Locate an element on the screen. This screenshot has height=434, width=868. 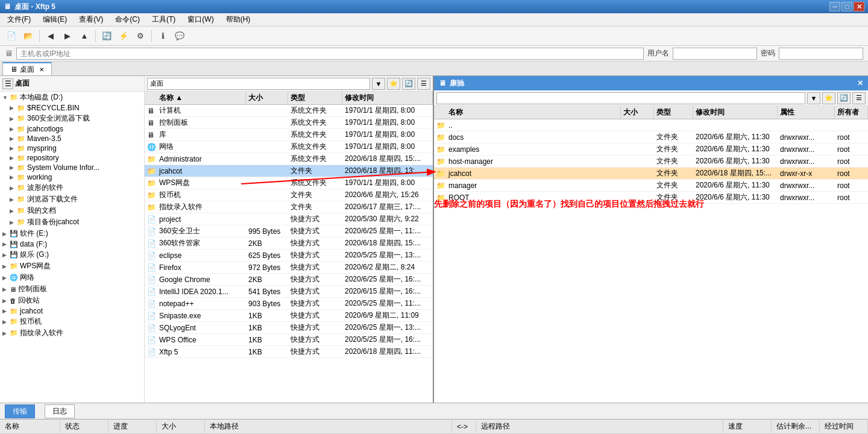
remote-bookmark-btn: ⭐ is located at coordinates (829, 98).